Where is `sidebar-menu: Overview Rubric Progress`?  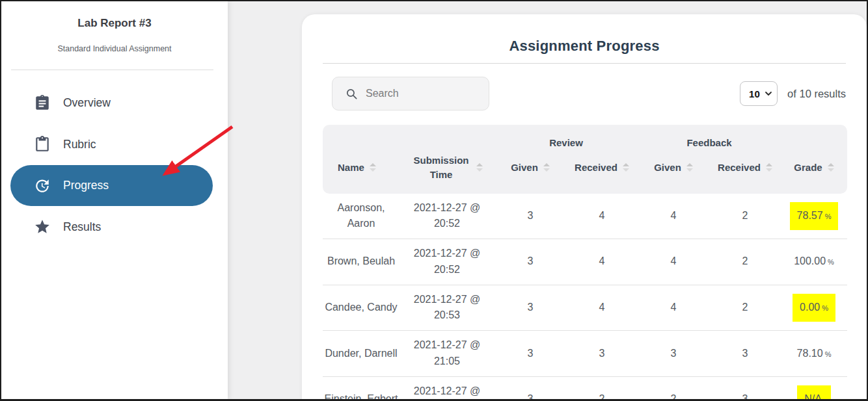
sidebar-menu: Overview Rubric Progress is located at coordinates (115, 165).